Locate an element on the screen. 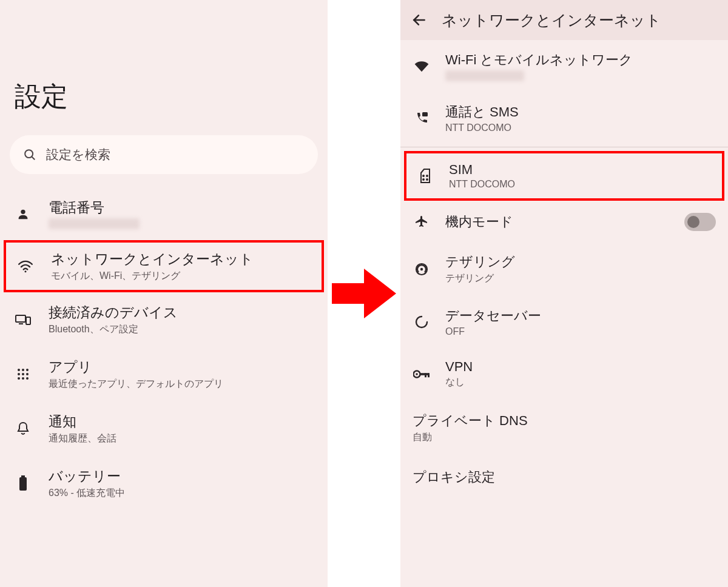 This screenshot has height=587, width=728. page-title: 設定 is located at coordinates (164, 97).